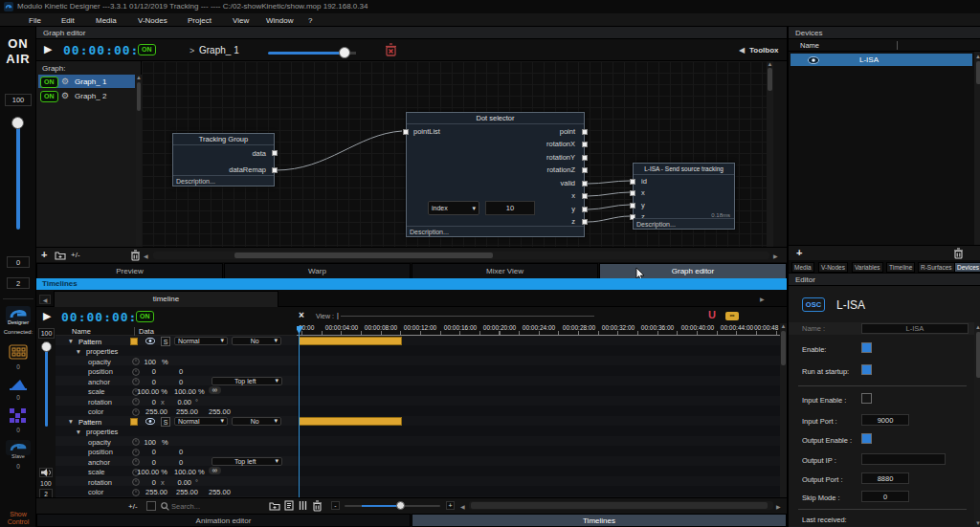  What do you see at coordinates (176, 432) in the screenshot?
I see `track-subgroup-row: ▾ properties` at bounding box center [176, 432].